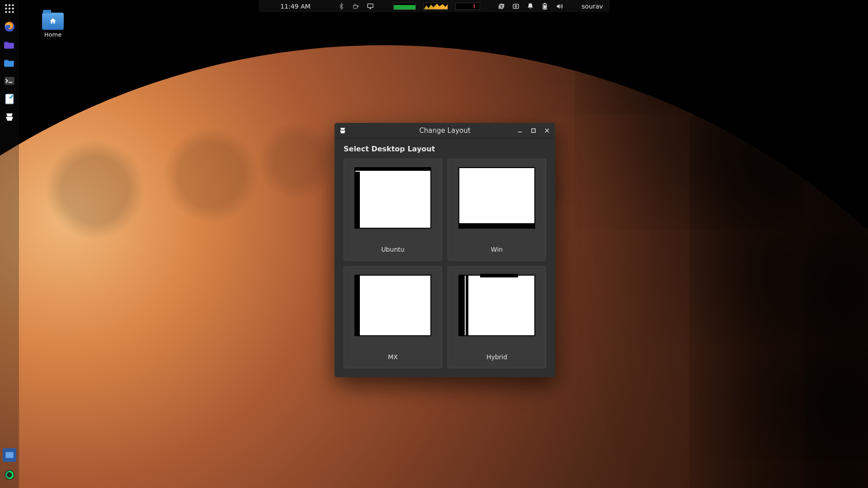 This screenshot has height=488, width=868. What do you see at coordinates (9, 117) in the screenshot?
I see `layout-tool-icon` at bounding box center [9, 117].